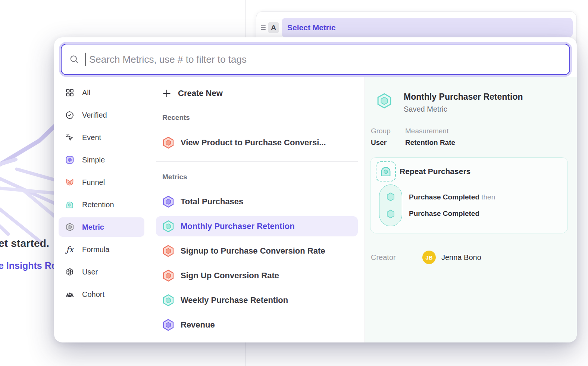 The height and width of the screenshot is (366, 588). What do you see at coordinates (101, 210) in the screenshot?
I see `type-filter-sidebar: All Verified Event` at bounding box center [101, 210].